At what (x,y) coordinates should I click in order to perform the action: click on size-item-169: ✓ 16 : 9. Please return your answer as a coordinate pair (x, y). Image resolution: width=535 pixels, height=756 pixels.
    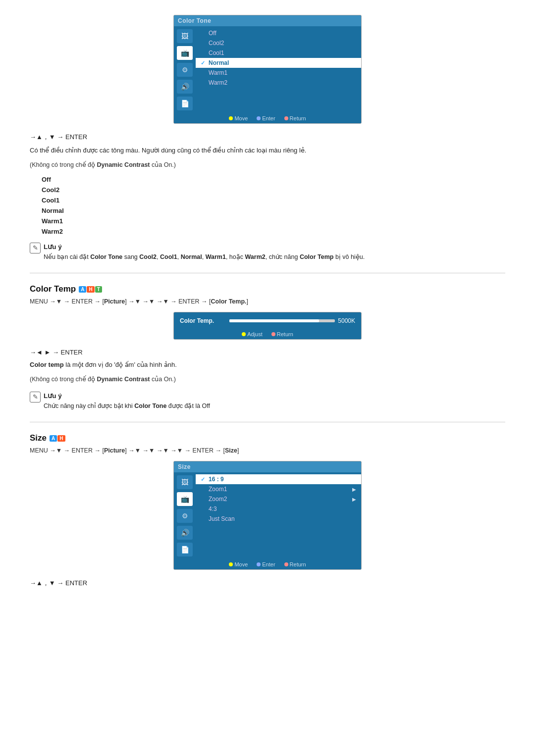
    Looking at the image, I should click on (278, 479).